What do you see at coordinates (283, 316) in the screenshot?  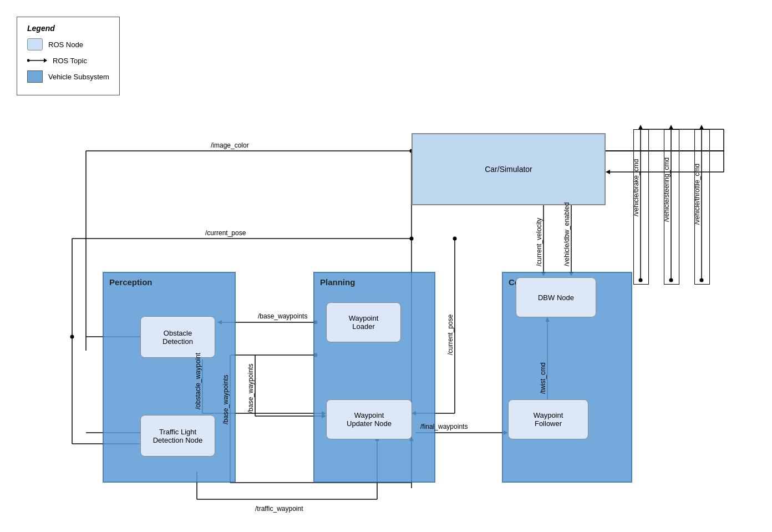 I see `topic-base-waypoints-h: /base_waypoints` at bounding box center [283, 316].